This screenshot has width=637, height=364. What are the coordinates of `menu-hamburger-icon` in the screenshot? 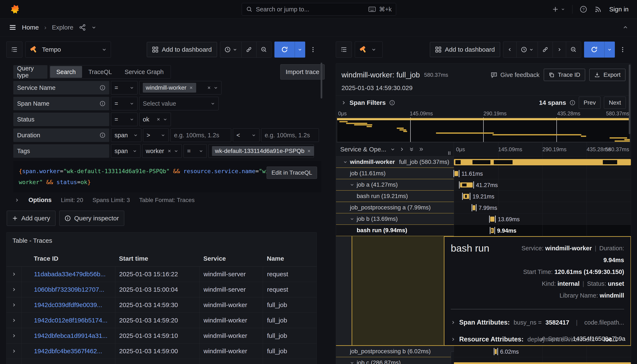 It's located at (12, 28).